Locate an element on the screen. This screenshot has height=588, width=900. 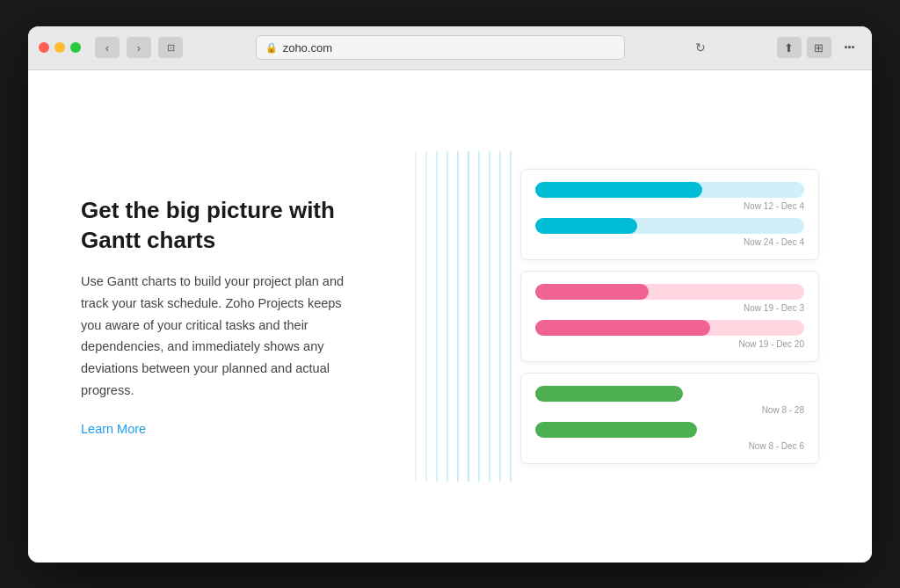
gantt-row: Now 8 - Dec 6 is located at coordinates (670, 436).